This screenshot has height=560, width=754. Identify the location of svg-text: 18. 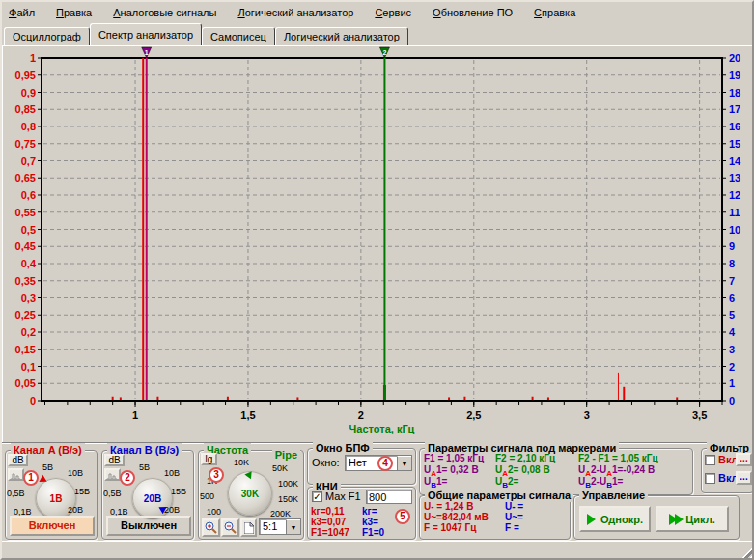
(735, 93).